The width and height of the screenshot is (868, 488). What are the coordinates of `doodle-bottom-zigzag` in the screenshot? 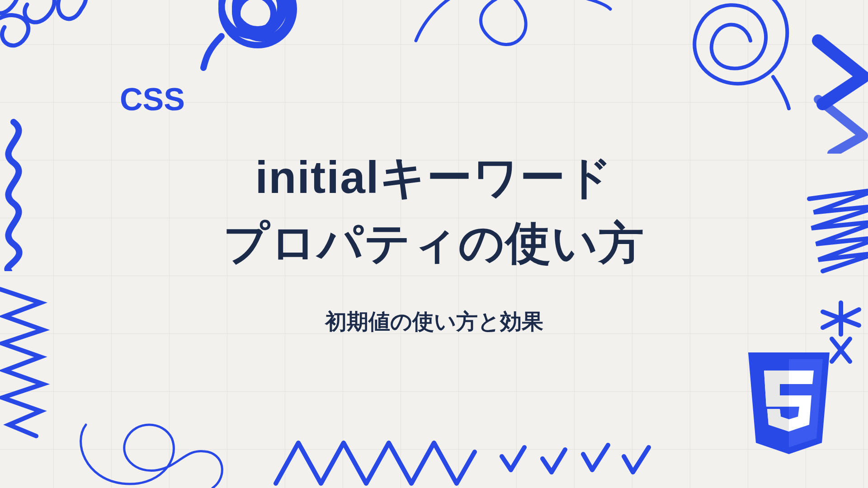 It's located at (375, 459).